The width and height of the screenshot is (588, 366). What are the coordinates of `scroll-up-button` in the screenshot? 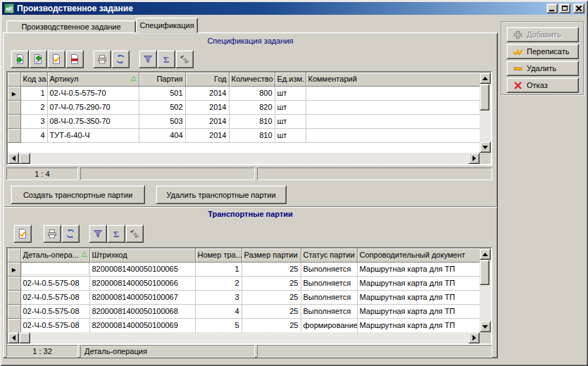 It's located at (485, 254).